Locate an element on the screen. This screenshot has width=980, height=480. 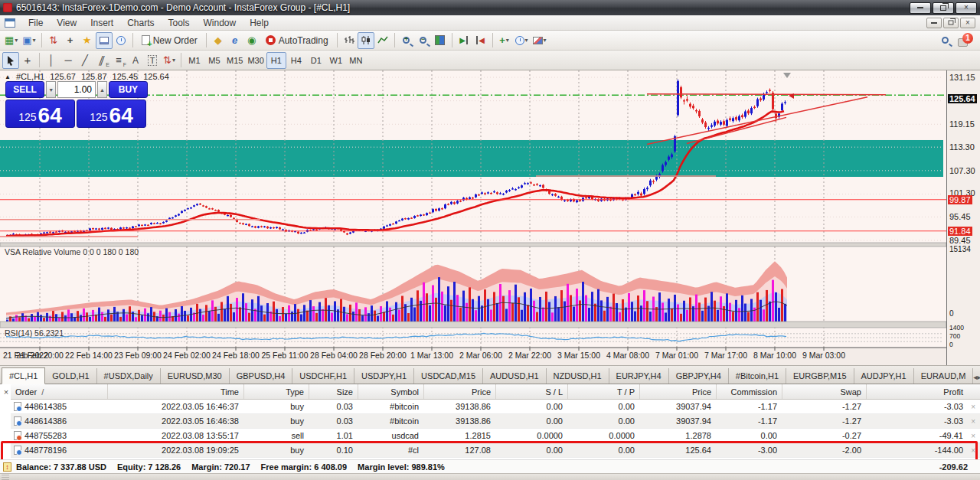
horizontal-line-tool-button: ─ is located at coordinates (68, 60).